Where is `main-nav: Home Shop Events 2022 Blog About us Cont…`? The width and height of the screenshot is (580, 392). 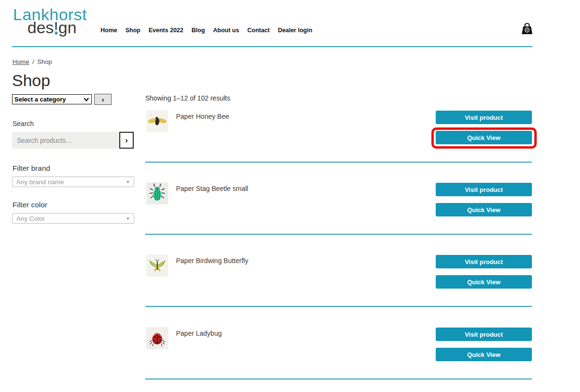
main-nav: Home Shop Events 2022 Blog About us Cont… is located at coordinates (206, 30).